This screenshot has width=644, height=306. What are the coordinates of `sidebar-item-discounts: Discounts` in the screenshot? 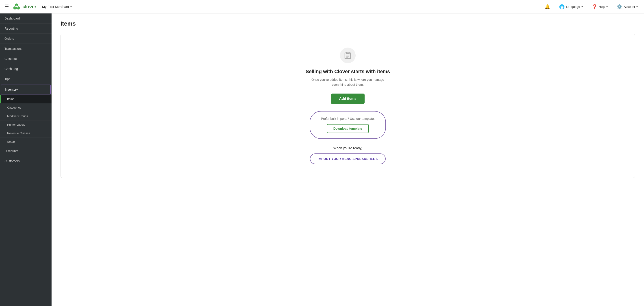 It's located at (26, 151).